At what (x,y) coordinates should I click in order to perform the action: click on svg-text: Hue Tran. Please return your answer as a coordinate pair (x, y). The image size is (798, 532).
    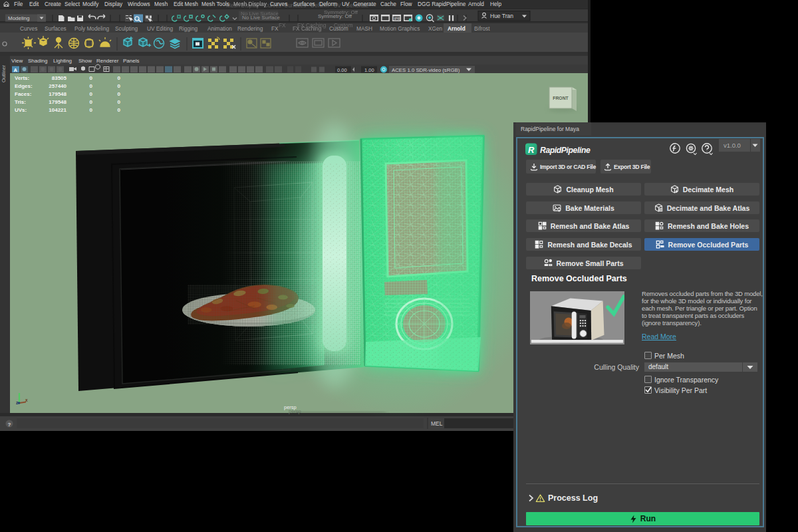
    Looking at the image, I should click on (501, 16).